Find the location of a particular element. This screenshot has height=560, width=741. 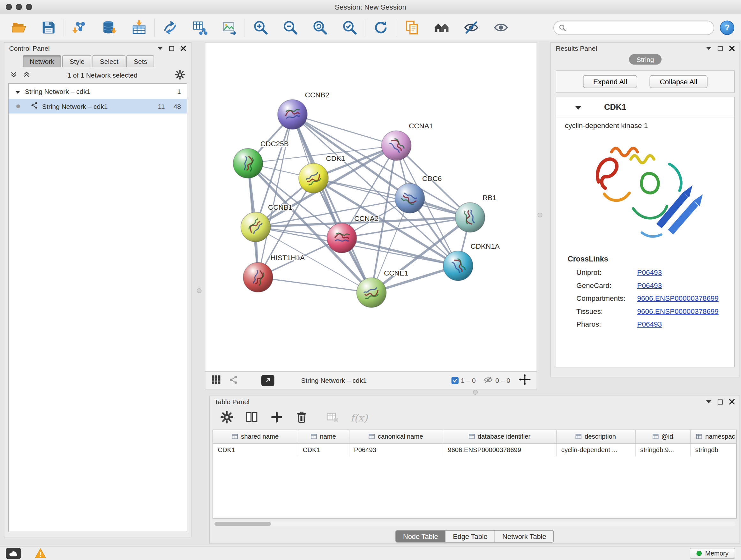

home-button is located at coordinates (442, 27).